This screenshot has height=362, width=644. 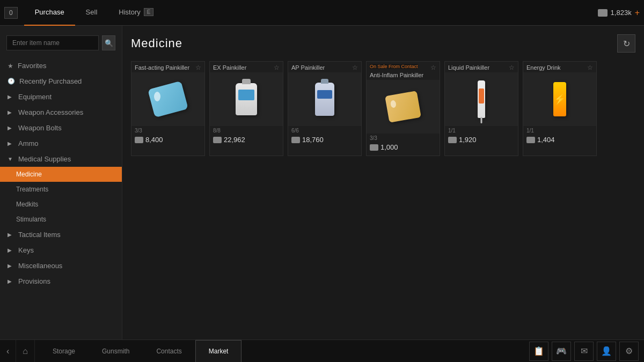 What do you see at coordinates (116, 351) in the screenshot?
I see `tab-gunsmith: Gunsmith` at bounding box center [116, 351].